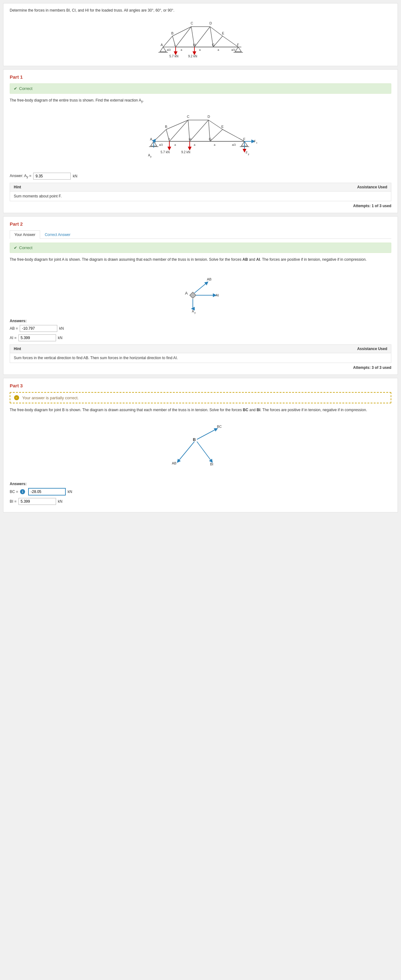 The image size is (401, 980). I want to click on part1-hint-body: Sum moments about point F., so click(201, 196).